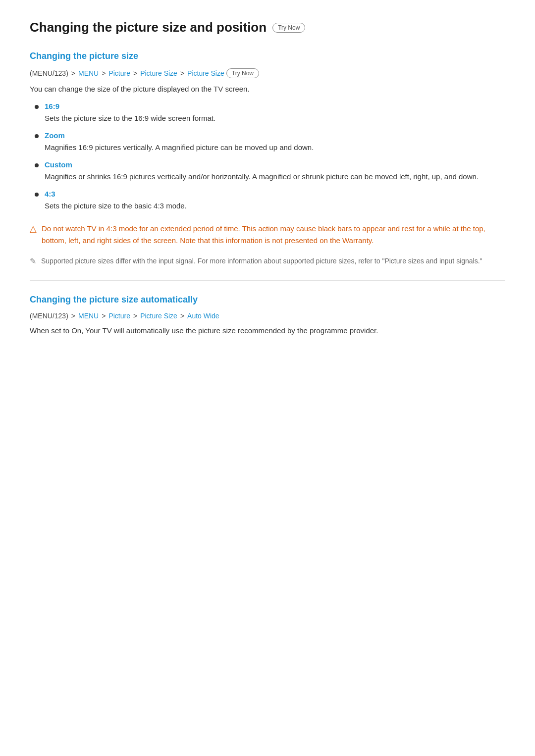  What do you see at coordinates (268, 171) in the screenshot?
I see `list-item-custom: Custom Magnifies or shrinks 16:9 picture…` at bounding box center [268, 171].